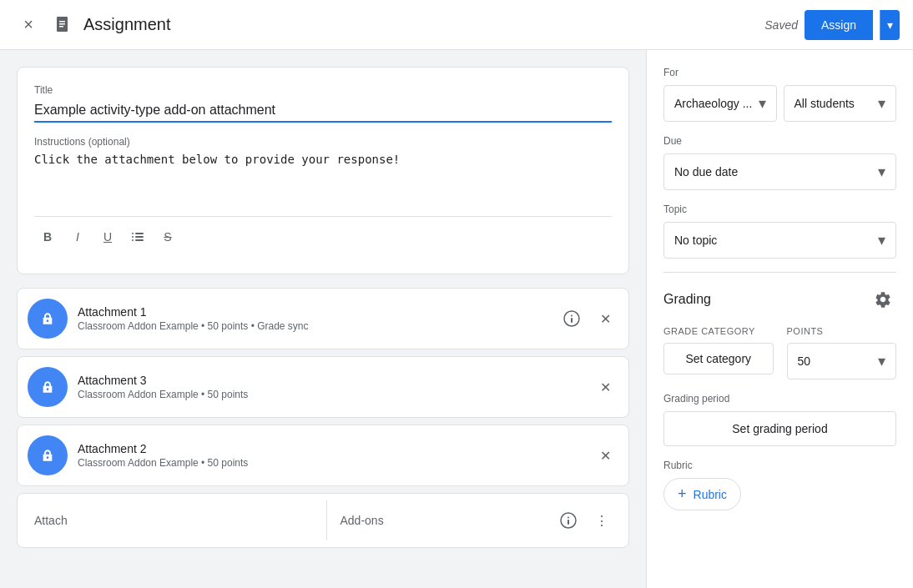 The width and height of the screenshot is (913, 588). Describe the element at coordinates (696, 240) in the screenshot. I see `topic-value: No topic` at that location.